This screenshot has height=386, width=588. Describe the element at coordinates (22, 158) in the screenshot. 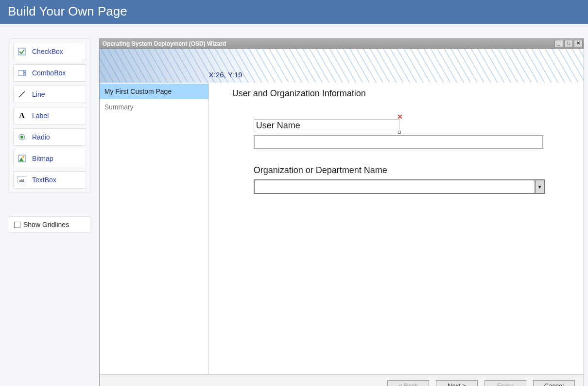

I see `bitmap-icon` at that location.